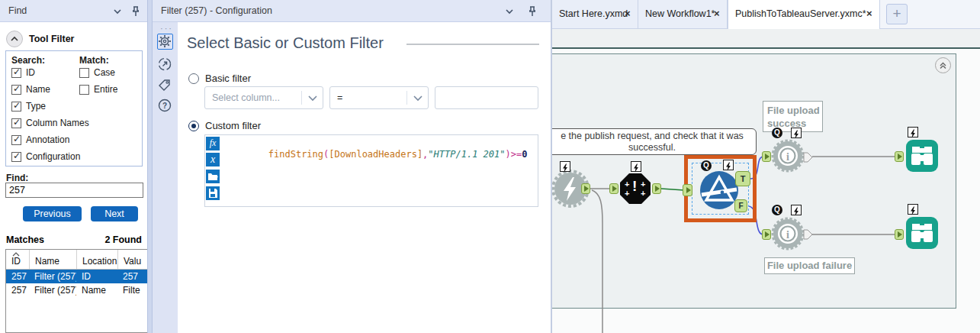  I want to click on previous-button: Previous, so click(52, 214).